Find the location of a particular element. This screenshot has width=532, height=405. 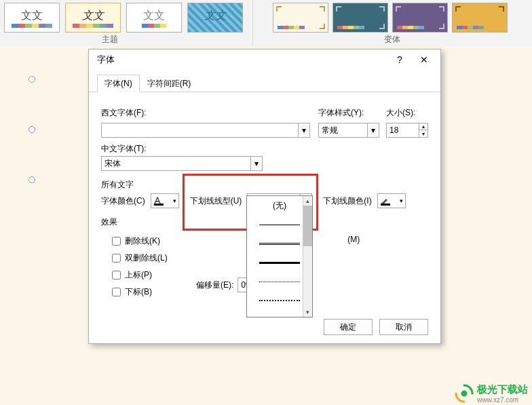

font-size-value: 18 is located at coordinates (402, 130).